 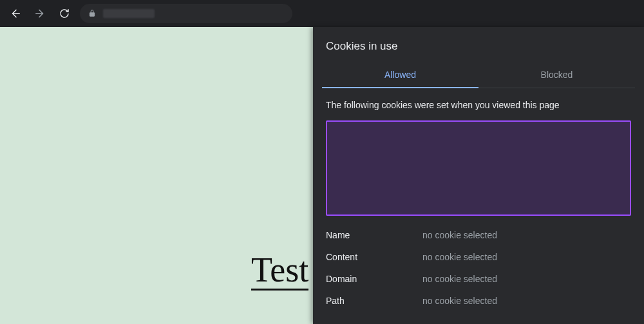 I want to click on lock-icon, so click(x=92, y=14).